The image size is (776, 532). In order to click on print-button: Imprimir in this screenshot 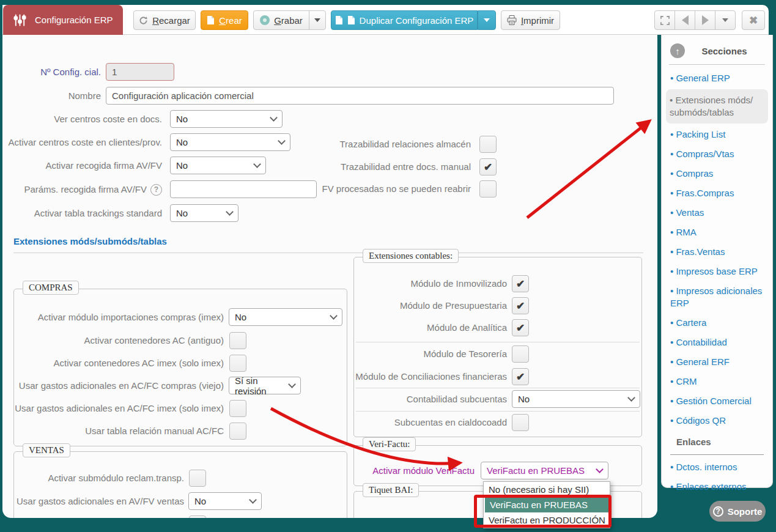, I will do `click(531, 20)`.